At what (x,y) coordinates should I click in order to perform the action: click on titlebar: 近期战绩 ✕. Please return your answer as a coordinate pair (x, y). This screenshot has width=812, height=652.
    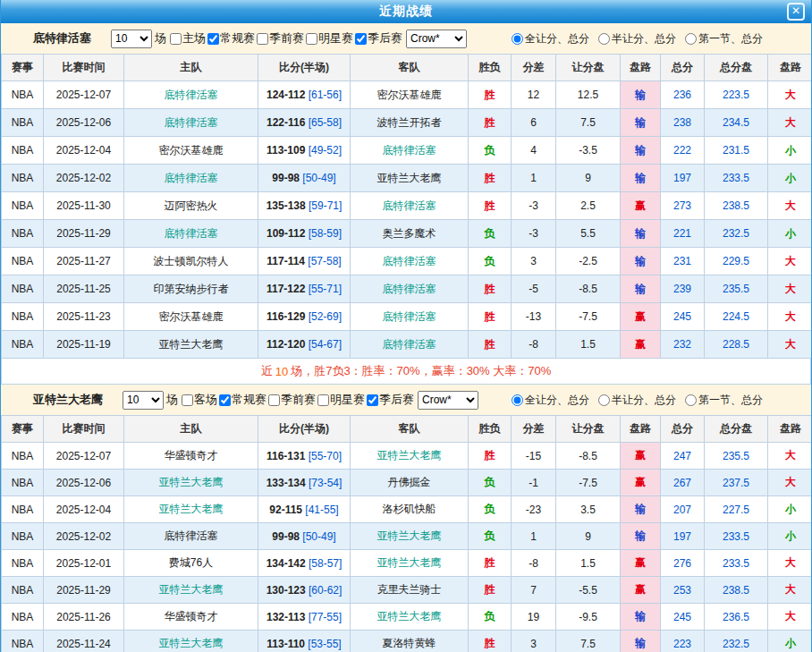
    Looking at the image, I should click on (406, 12).